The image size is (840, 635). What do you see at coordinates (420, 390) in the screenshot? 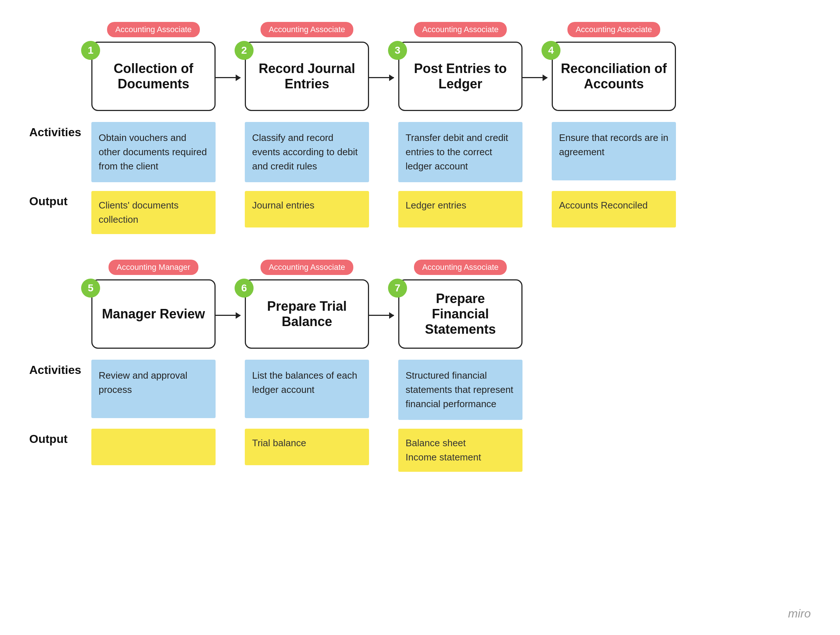
I see `activities-row-2: Activities Review and approval process L…` at bounding box center [420, 390].